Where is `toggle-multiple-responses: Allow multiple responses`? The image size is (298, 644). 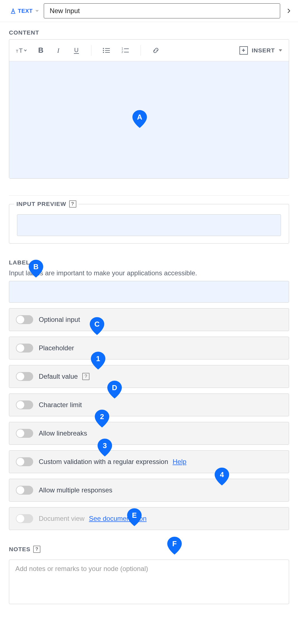
toggle-multiple-responses: Allow multiple responses is located at coordinates (149, 490).